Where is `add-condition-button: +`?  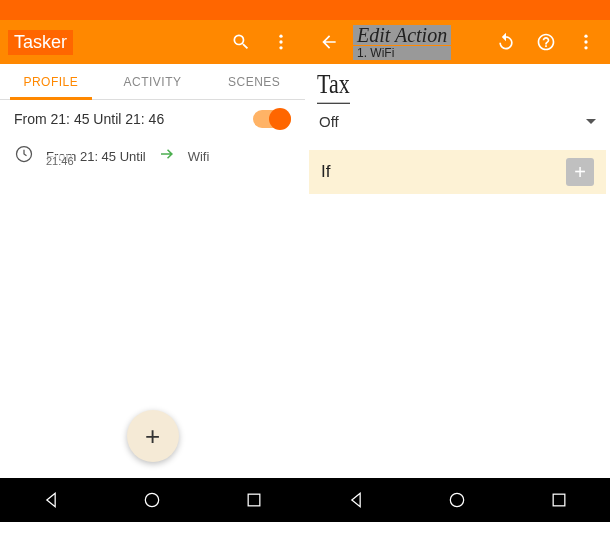
add-condition-button: + is located at coordinates (580, 172).